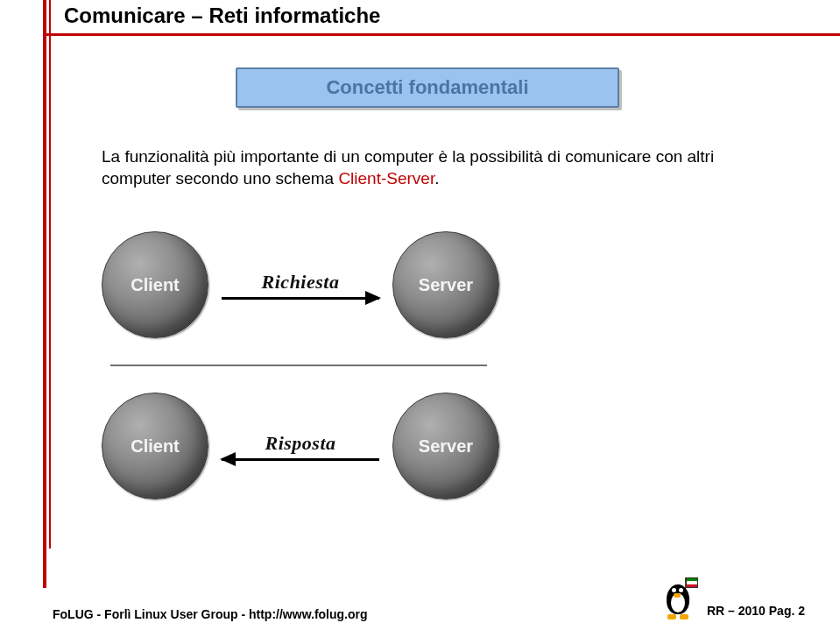 The width and height of the screenshot is (840, 630). I want to click on body-paragraph: La funzionalità più importante di un com…, so click(430, 168).